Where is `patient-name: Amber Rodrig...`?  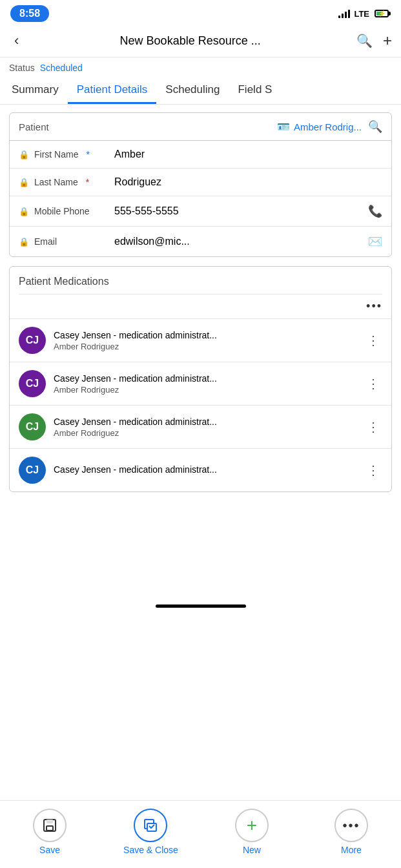 patient-name: Amber Rodrig... is located at coordinates (328, 127).